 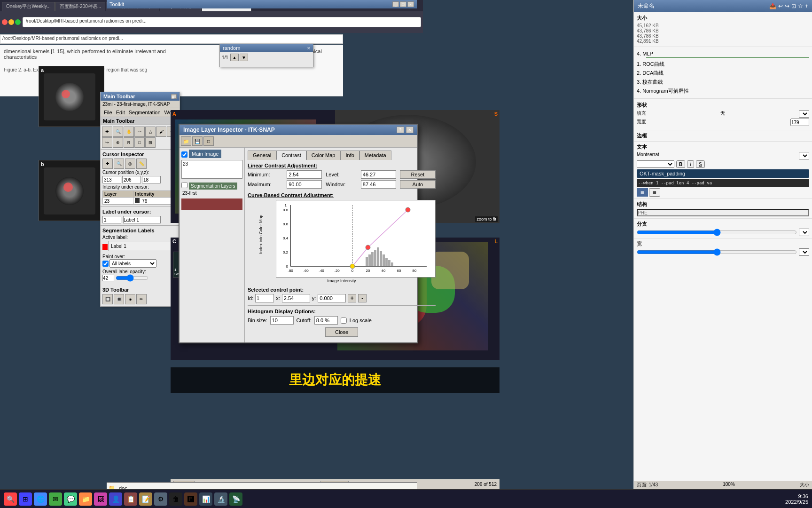 I want to click on list-item-roc: 1. ROC曲线, so click(x=723, y=64).